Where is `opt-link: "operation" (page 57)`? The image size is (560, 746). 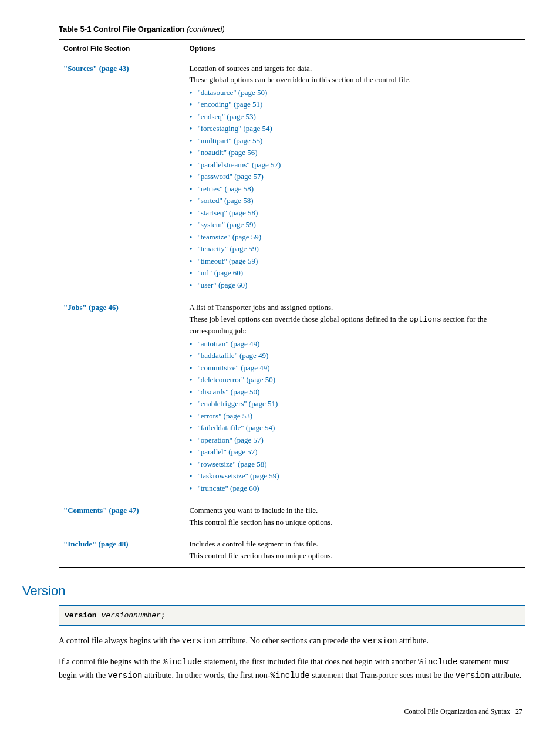 opt-link: "operation" (page 57) is located at coordinates (230, 440).